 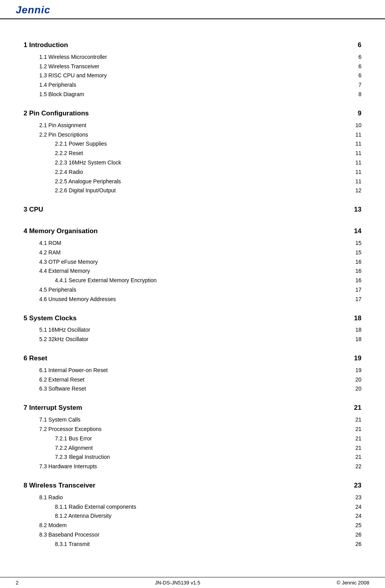 What do you see at coordinates (356, 191) in the screenshot?
I see `toc-subitem-page: 12` at bounding box center [356, 191].